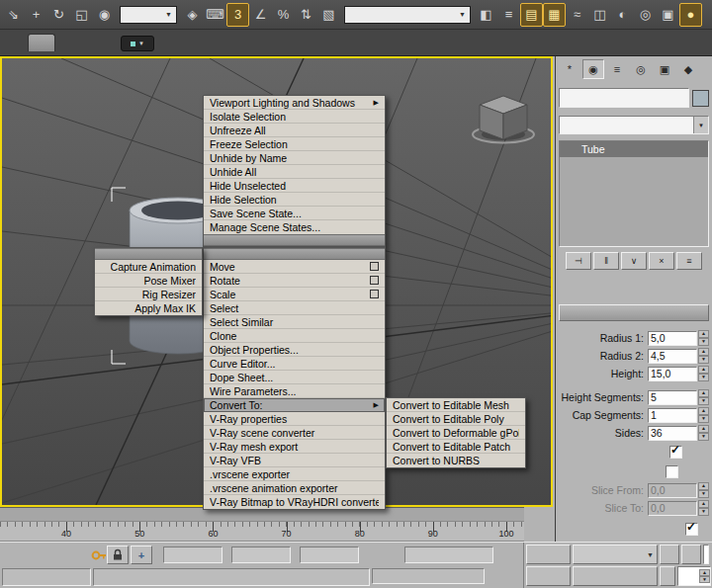  Describe the element at coordinates (634, 149) in the screenshot. I see `modifier-stack-item: Tube` at that location.